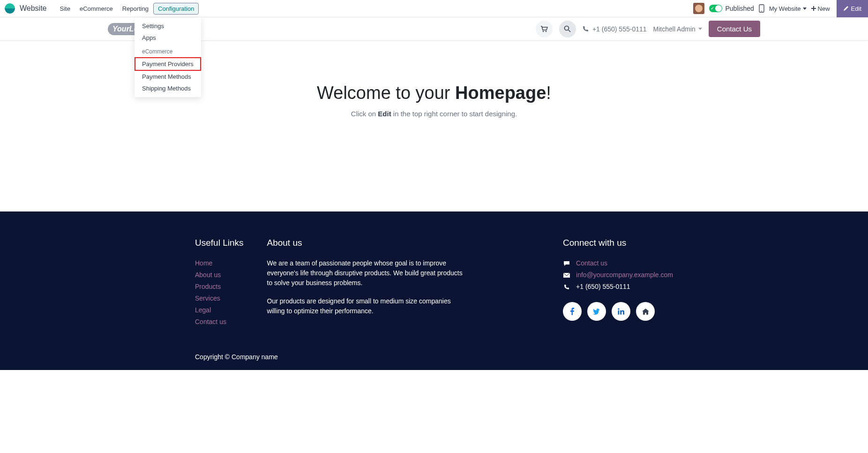  What do you see at coordinates (127, 8) in the screenshot?
I see `top-menu: Site eCommerce Reporting Configuration` at bounding box center [127, 8].